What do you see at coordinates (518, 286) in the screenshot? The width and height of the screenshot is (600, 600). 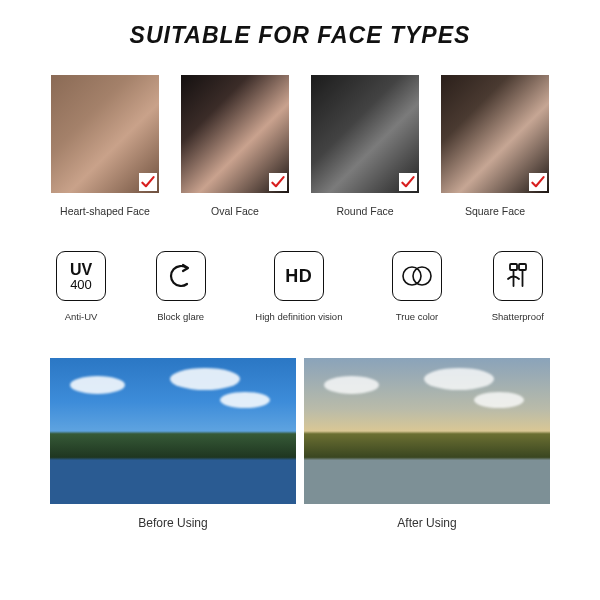 I see `feature-shatterproof: Shatterproof` at bounding box center [518, 286].